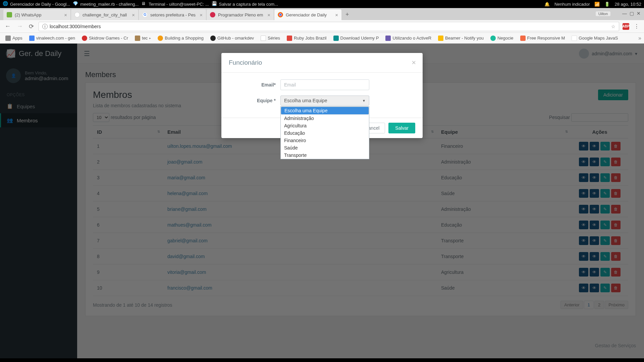 The height and width of the screenshot is (362, 644). What do you see at coordinates (402, 128) in the screenshot?
I see `save-button: Salvar` at bounding box center [402, 128].